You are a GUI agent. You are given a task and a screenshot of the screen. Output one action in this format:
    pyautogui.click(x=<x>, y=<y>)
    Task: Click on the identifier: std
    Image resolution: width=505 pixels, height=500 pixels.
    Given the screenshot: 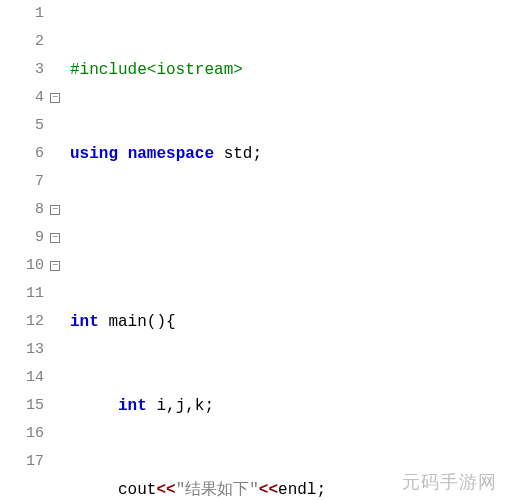 What is the action you would take?
    pyautogui.click(x=233, y=154)
    